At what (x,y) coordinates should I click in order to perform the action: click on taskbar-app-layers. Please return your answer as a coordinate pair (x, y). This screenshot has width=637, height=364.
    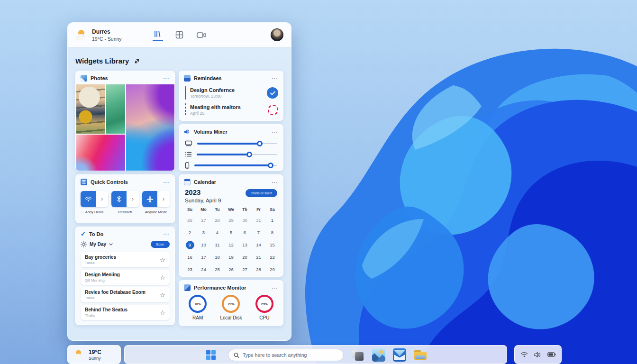
    Looking at the image, I should click on (358, 355).